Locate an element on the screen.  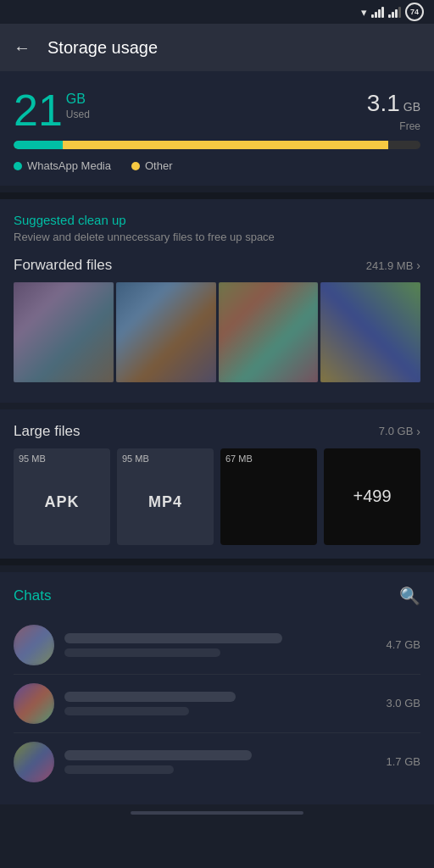
legend-whatsapp-label: WhatsApp Media is located at coordinates (70, 166).